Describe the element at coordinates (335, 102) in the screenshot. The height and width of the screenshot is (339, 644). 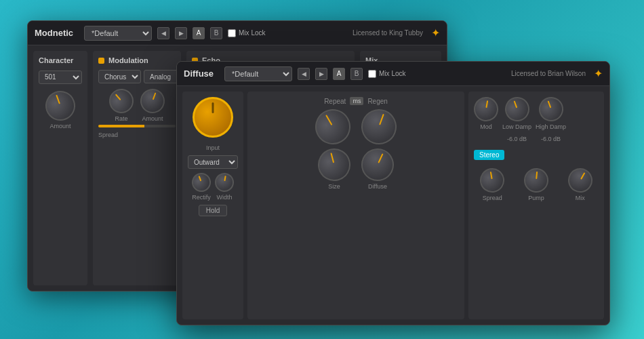
I see `repeat-text: Repeat` at that location.